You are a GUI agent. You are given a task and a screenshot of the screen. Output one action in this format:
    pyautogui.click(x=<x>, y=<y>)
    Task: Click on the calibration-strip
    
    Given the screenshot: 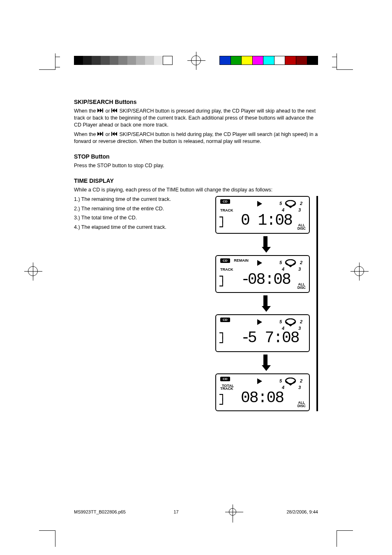 What is the action you would take?
    pyautogui.click(x=196, y=60)
    